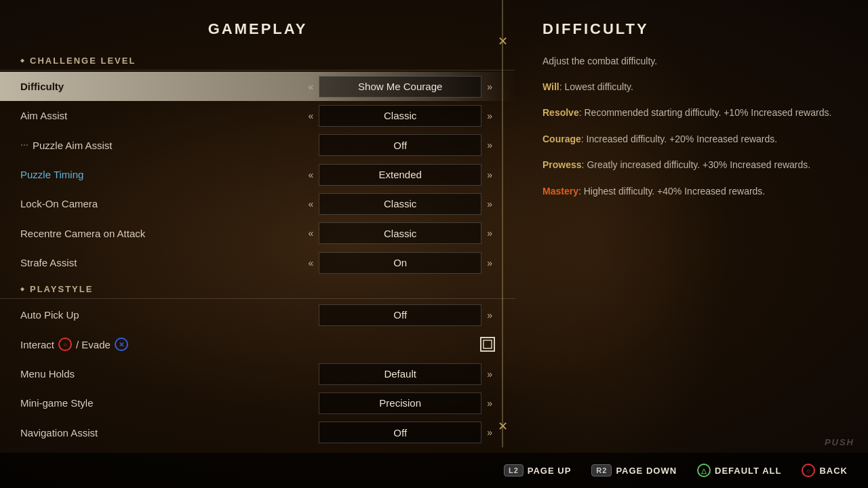 This screenshot has width=868, height=488. I want to click on setting-control-strafe-assist: « On », so click(400, 263).